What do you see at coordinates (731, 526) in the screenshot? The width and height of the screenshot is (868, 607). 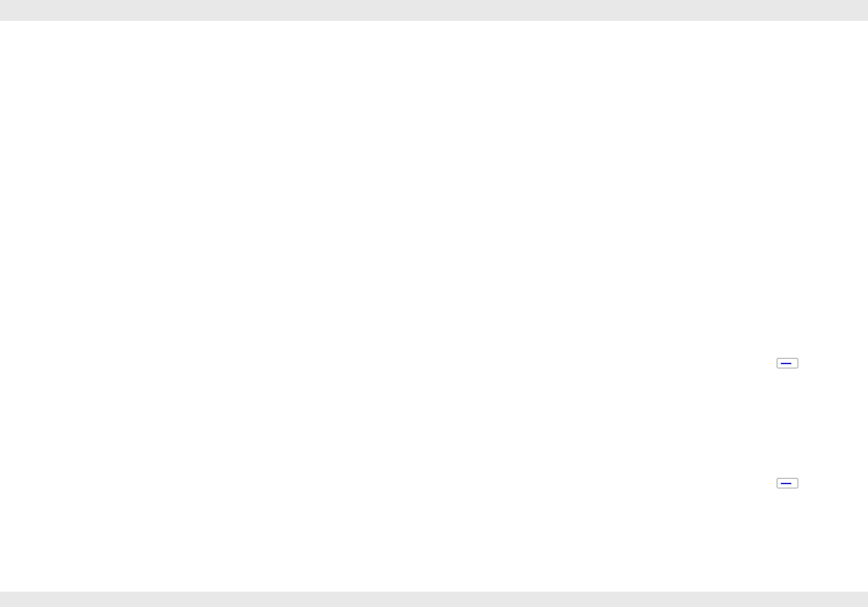 I see `cut-in-y-canvas` at bounding box center [731, 526].